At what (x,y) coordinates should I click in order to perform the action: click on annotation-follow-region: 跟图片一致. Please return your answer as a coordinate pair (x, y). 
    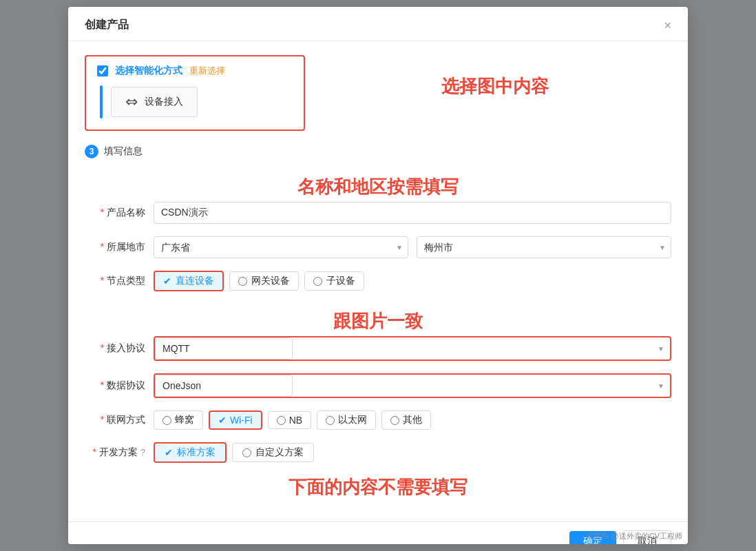
    Looking at the image, I should click on (378, 320).